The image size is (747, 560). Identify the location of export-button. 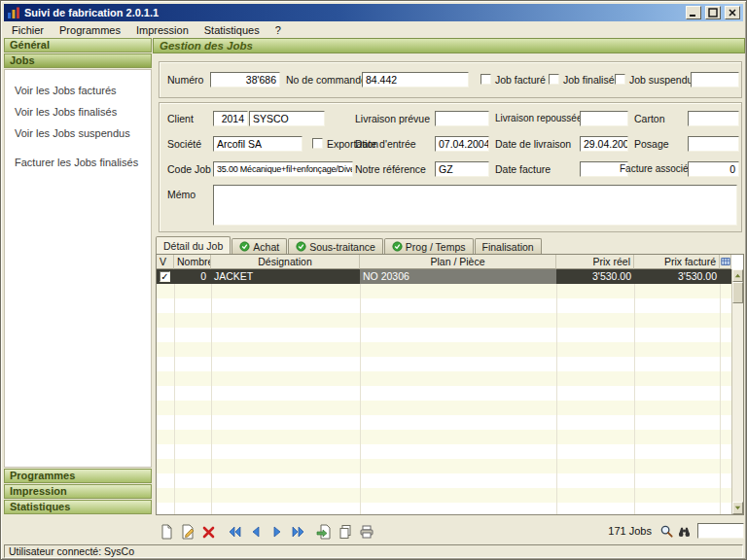
(324, 532).